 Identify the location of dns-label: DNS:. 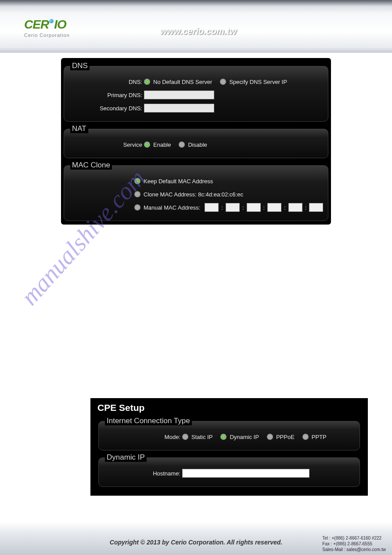
(106, 82).